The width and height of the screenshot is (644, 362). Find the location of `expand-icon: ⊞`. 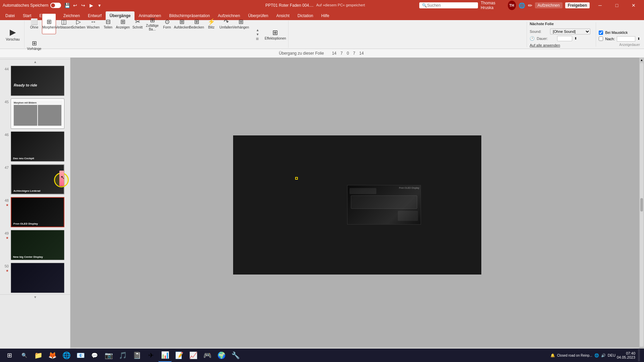

expand-icon: ⊞ is located at coordinates (258, 39).